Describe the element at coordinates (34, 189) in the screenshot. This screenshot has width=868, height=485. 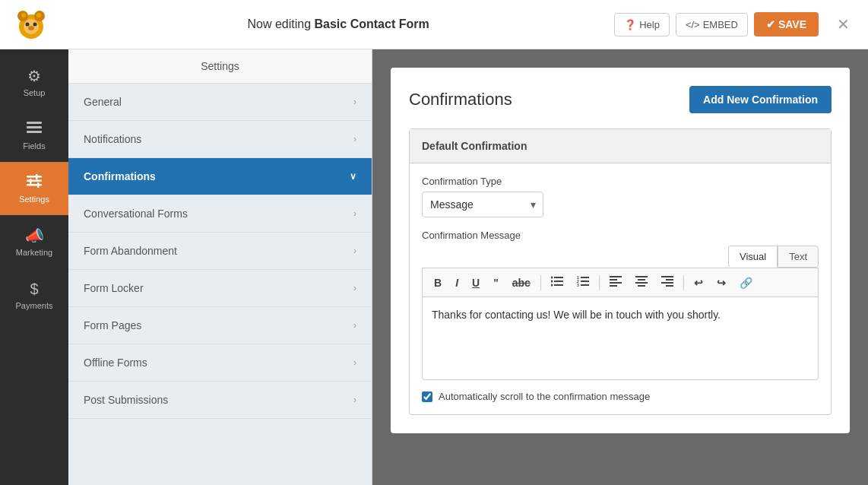
I see `sidebar-item-settings: Settings` at that location.